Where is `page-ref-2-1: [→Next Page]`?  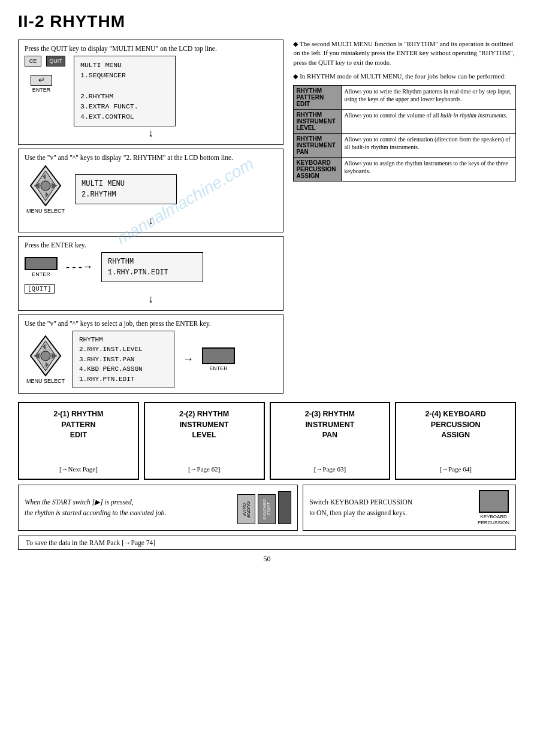 page-ref-2-1: [→Next Page] is located at coordinates (79, 469).